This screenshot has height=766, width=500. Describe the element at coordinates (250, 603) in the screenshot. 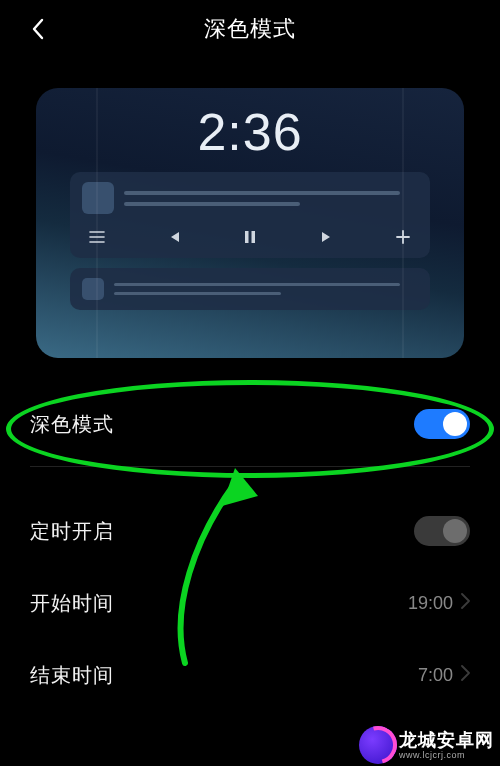

I see `start-time-row: 开始时间 19:00` at that location.